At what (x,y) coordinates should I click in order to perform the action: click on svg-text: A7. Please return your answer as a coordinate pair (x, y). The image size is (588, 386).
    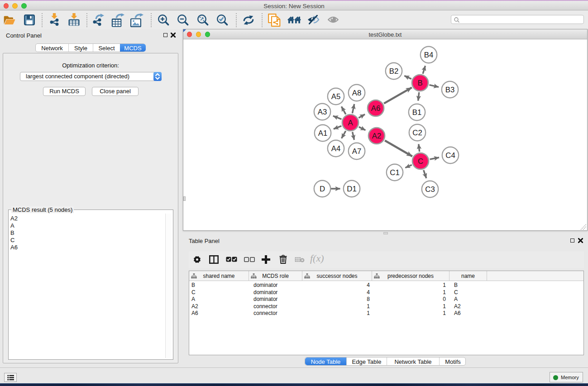
    Looking at the image, I should click on (357, 151).